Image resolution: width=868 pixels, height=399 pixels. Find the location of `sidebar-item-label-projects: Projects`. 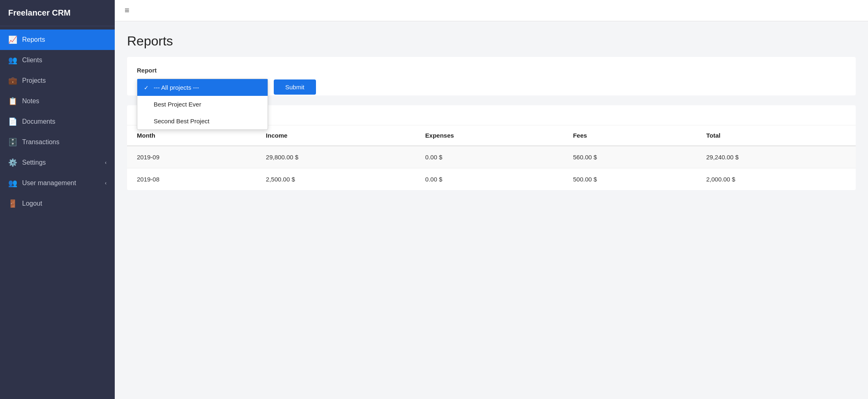

sidebar-item-label-projects: Projects is located at coordinates (34, 81).